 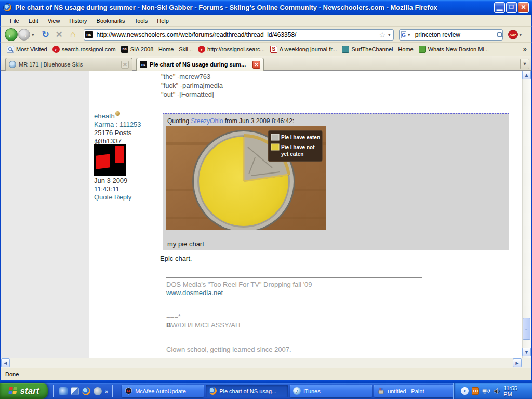 What do you see at coordinates (113, 181) in the screenshot?
I see `post-date: Jun 3 2009` at bounding box center [113, 181].